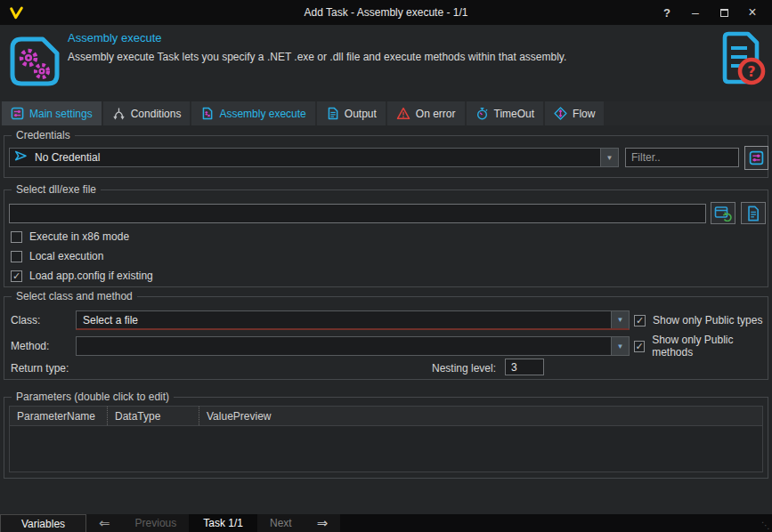  Describe the element at coordinates (253, 114) in the screenshot. I see `tab-assembly-execute: Assembly execute` at that location.